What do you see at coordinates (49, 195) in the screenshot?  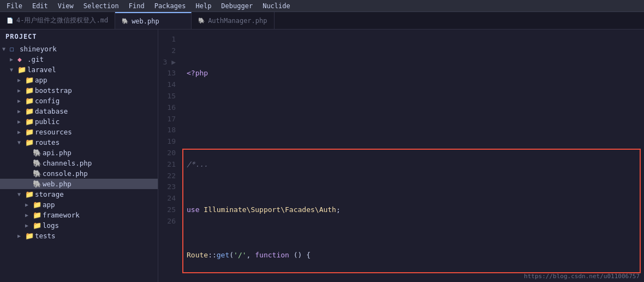 I see `sidebar-label-storage: storage` at bounding box center [49, 195].